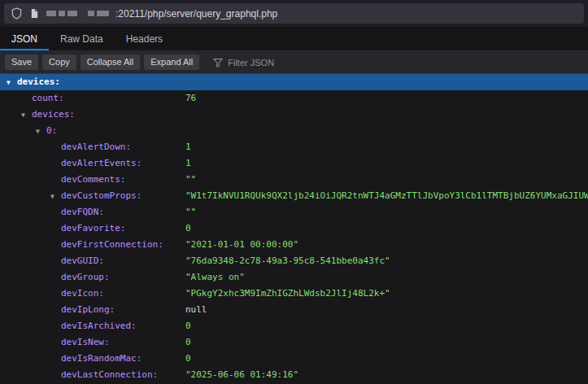 The image size is (588, 384). Describe the element at coordinates (387, 277) in the screenshot. I see `property-value: "Always on"` at that location.